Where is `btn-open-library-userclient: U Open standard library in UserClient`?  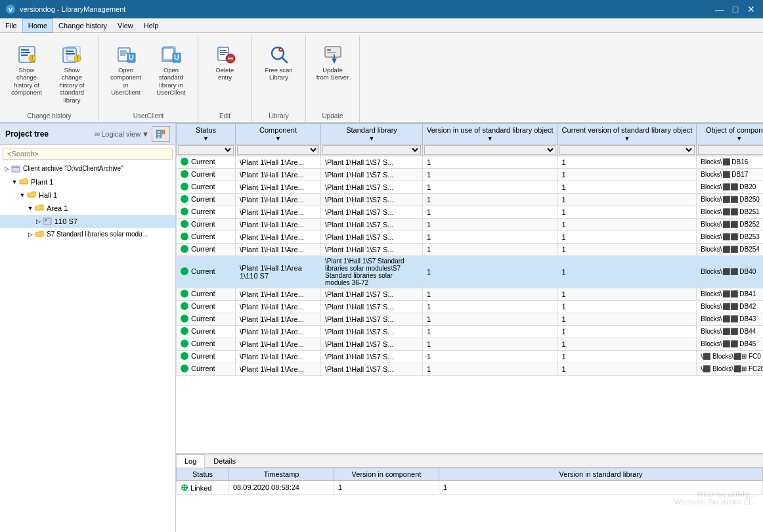 btn-open-library-userclient: U Open standard library in UserClient is located at coordinates (171, 70).